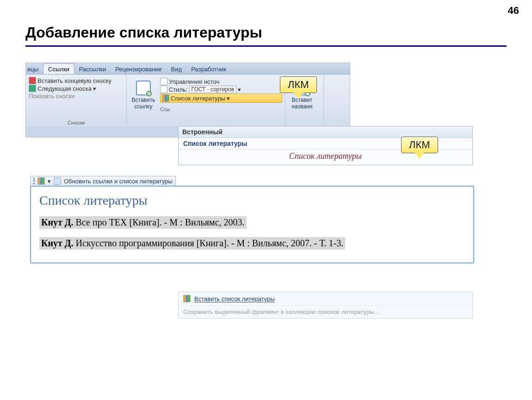  What do you see at coordinates (221, 81) in the screenshot?
I see `btn-manage-sources: Управление источ` at bounding box center [221, 81].